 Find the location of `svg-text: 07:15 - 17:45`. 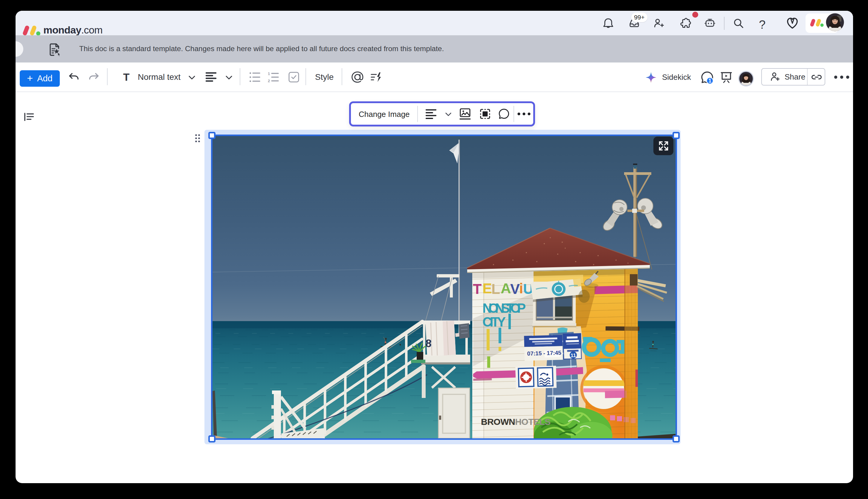

svg-text: 07:15 - 17:45 is located at coordinates (544, 353).